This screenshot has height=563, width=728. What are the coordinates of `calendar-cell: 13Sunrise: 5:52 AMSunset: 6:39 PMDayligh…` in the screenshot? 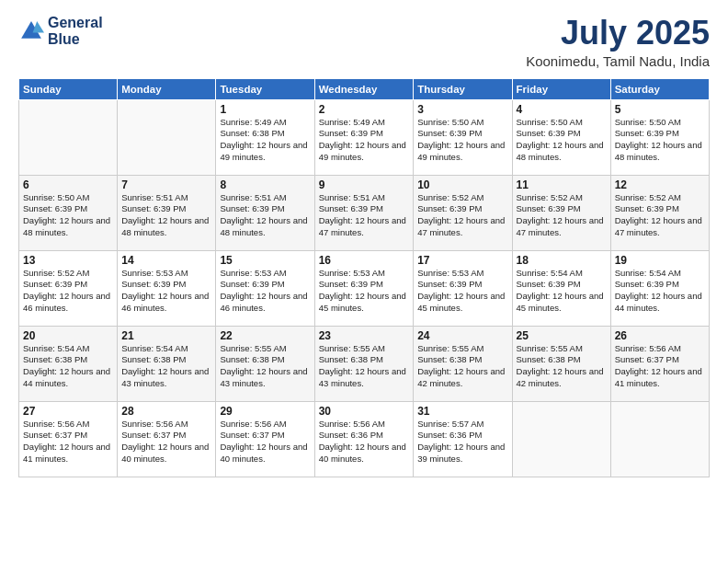 It's located at (68, 288).